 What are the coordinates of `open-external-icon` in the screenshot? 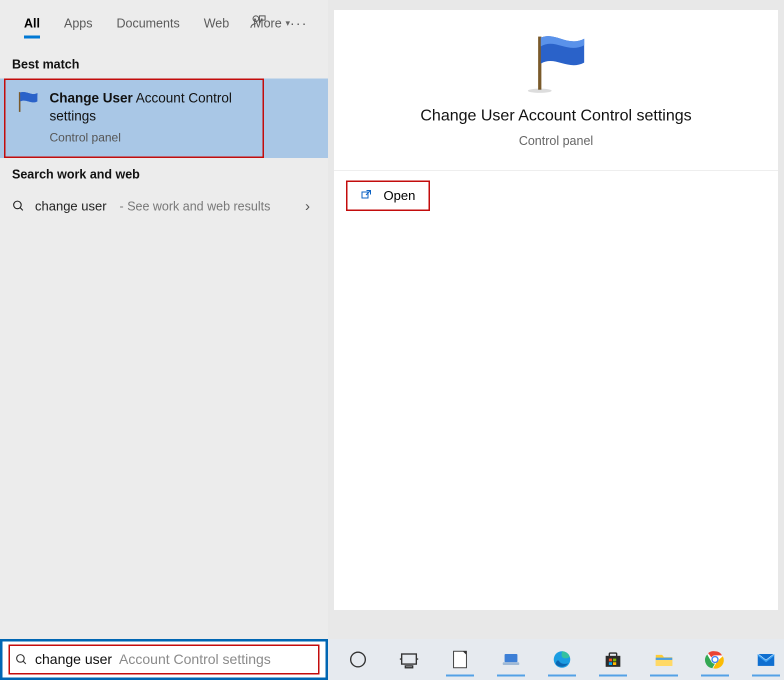 It's located at (366, 196).